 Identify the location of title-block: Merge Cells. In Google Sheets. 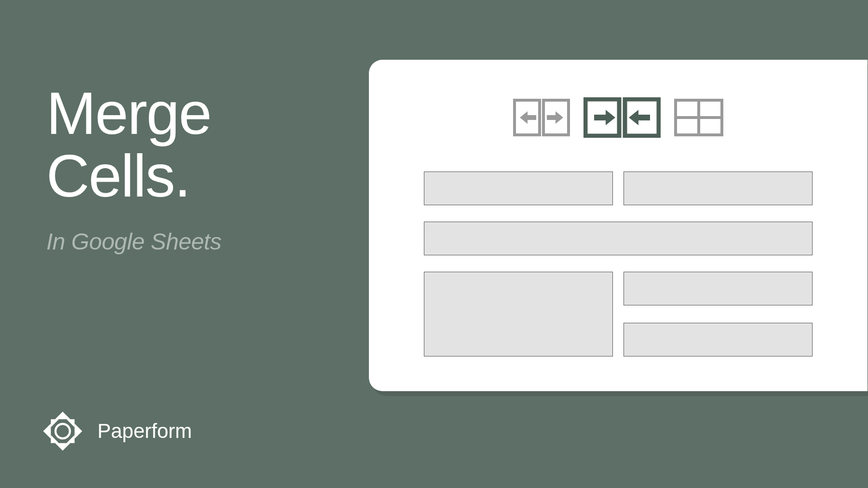
(134, 169).